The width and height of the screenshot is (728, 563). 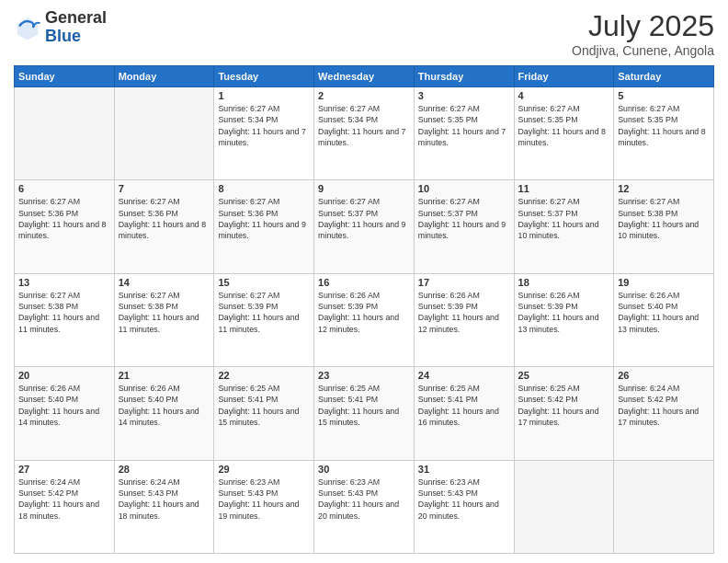 What do you see at coordinates (64, 226) in the screenshot?
I see `day-cell-6: 6Sunrise: 6:27 AM Sunset: 5:36 PM Daylig…` at bounding box center [64, 226].